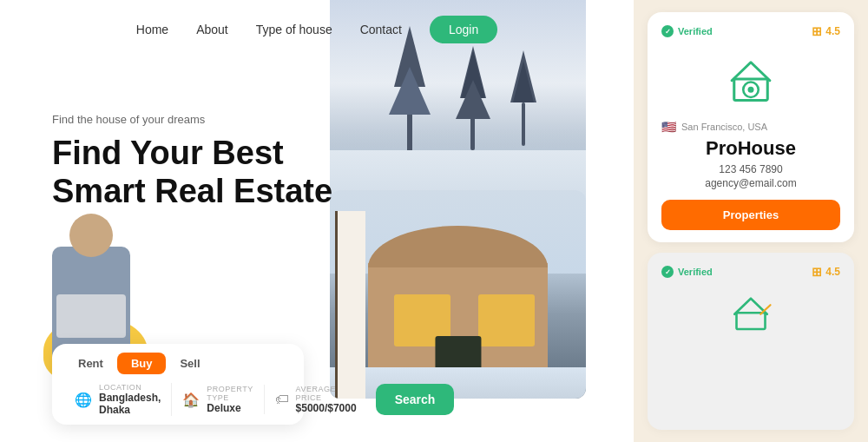 The height and width of the screenshot is (442, 868). Describe the element at coordinates (833, 272) in the screenshot. I see `rating-value-2: 4.5` at that location.